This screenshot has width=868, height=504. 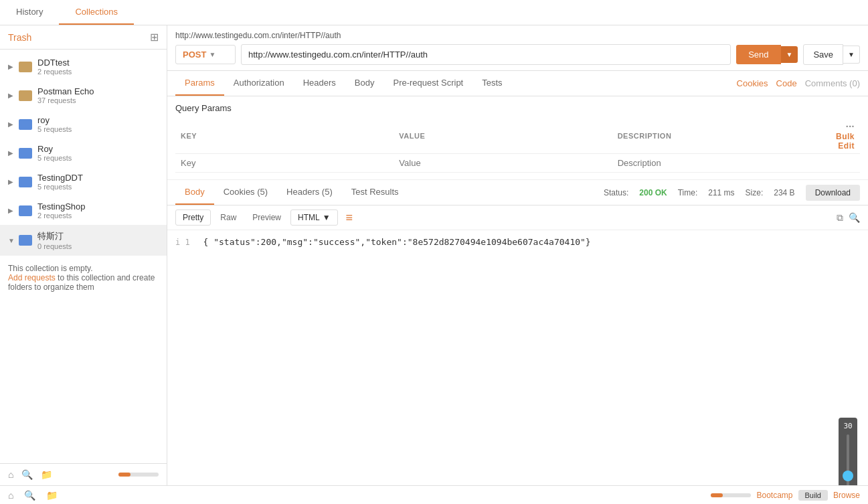 What do you see at coordinates (32, 278) in the screenshot?
I see `add-requests-link: Add requests` at bounding box center [32, 278].